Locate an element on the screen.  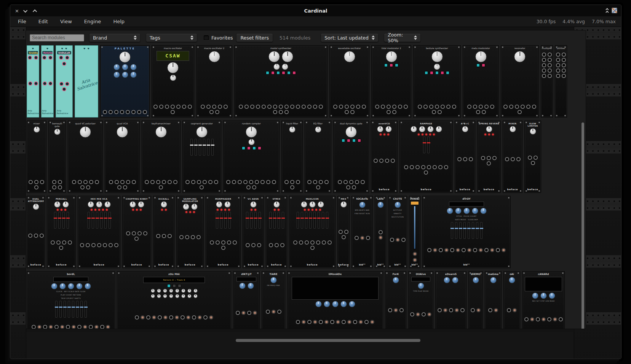
module-card-kickall: KICKALLbefaco is located at coordinates (164, 232).